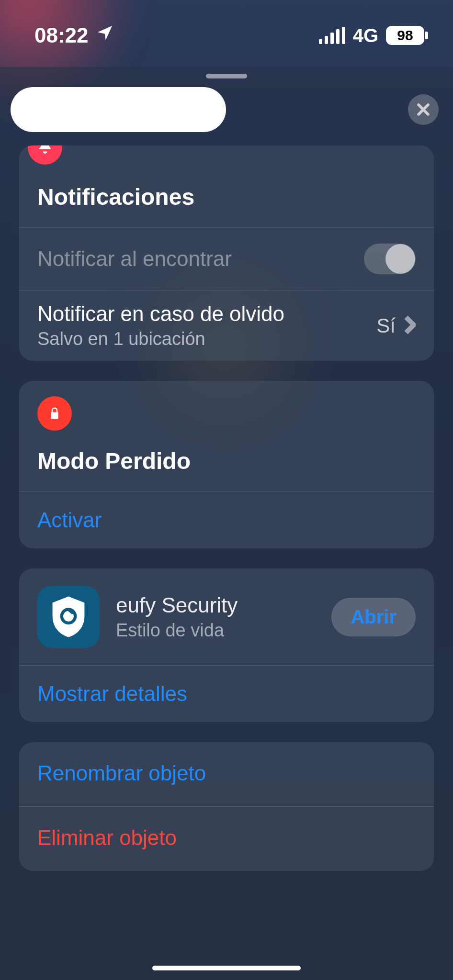 This screenshot has width=453, height=980. I want to click on notifications-title: Notificaciones, so click(226, 197).